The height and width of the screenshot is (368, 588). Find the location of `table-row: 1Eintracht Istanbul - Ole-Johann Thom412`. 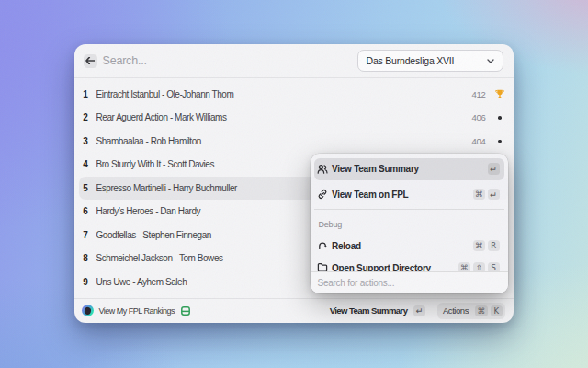

table-row: 1Eintracht Istanbul - Ole-Johann Thom412 is located at coordinates (294, 95).